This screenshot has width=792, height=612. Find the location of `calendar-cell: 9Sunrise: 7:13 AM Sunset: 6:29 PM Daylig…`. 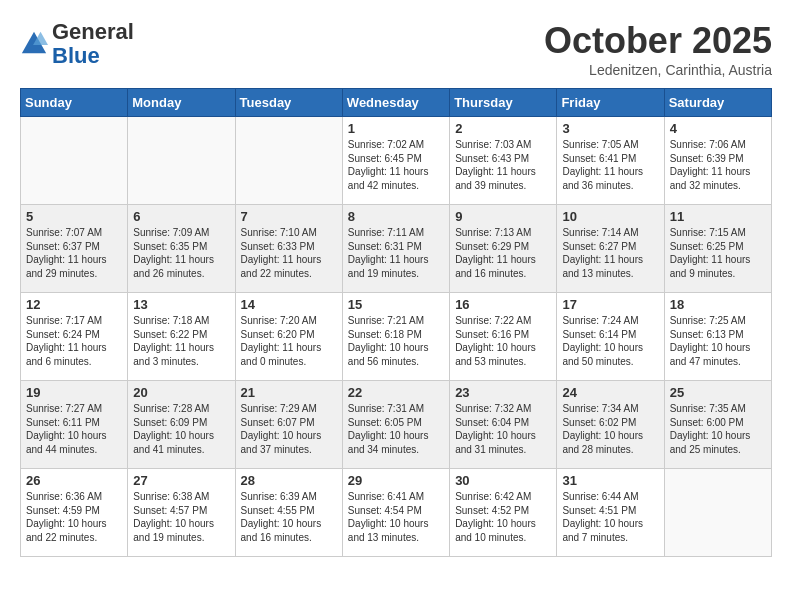

calendar-cell: 9Sunrise: 7:13 AM Sunset: 6:29 PM Daylig… is located at coordinates (504, 249).